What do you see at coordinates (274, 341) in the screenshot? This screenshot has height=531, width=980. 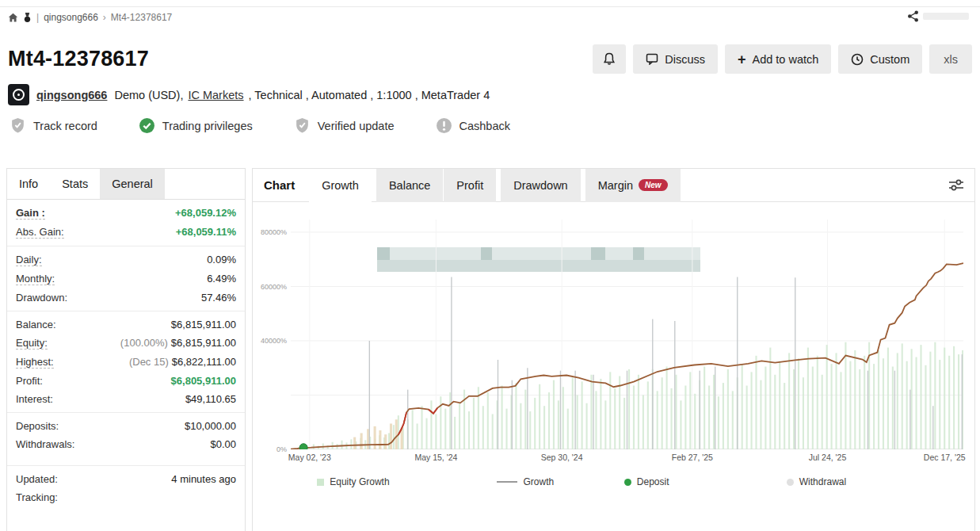 I see `y-tick-40000: 40000%` at bounding box center [274, 341].